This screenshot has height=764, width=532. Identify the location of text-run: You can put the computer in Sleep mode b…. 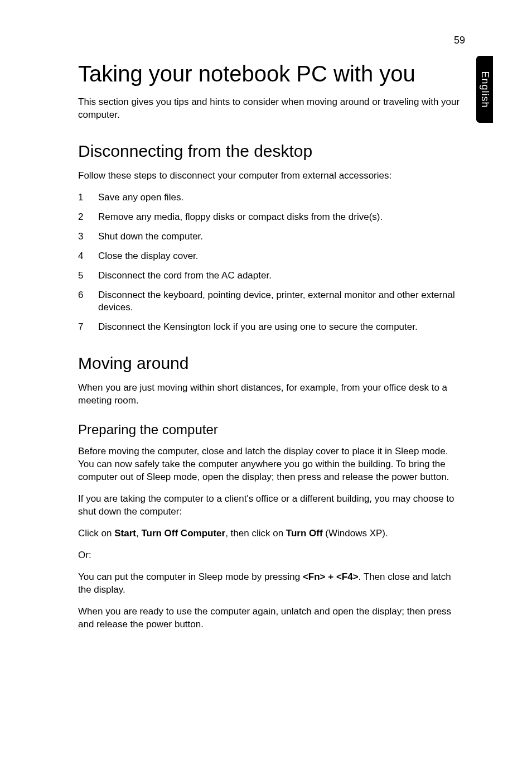
(191, 577).